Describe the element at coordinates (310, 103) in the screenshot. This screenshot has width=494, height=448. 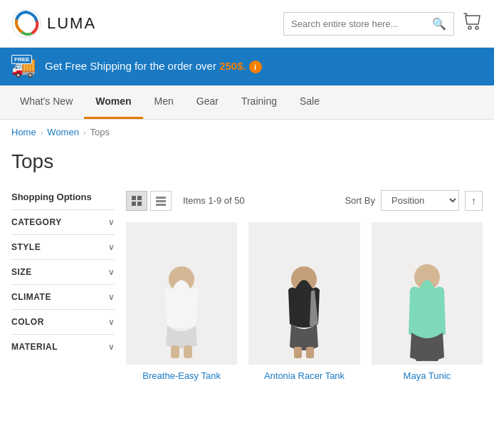
I see `nav-item-sale: Sale` at that location.